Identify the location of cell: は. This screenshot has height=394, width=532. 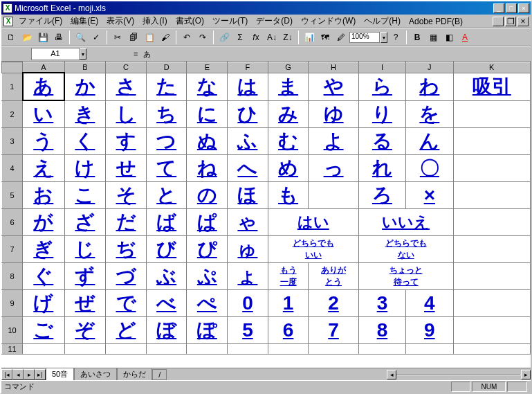
(248, 87).